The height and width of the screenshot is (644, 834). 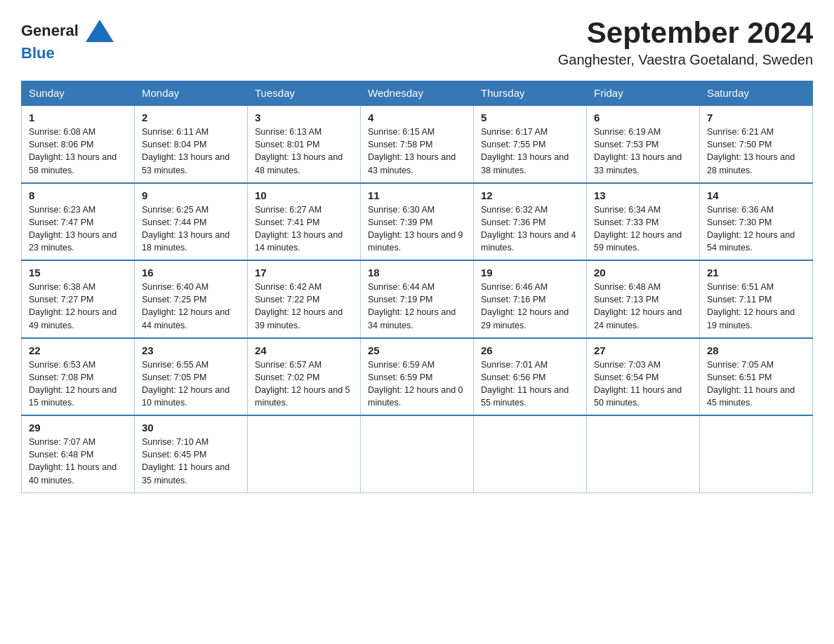 What do you see at coordinates (417, 94) in the screenshot?
I see `weekday-header-row: Sunday Monday Tuesday Wednesday Thursday…` at bounding box center [417, 94].